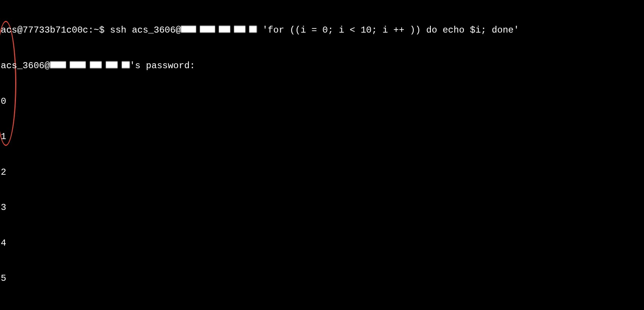 The width and height of the screenshot is (644, 310). I want to click on ssh-command-start: ssh acs_3606@, so click(146, 30).